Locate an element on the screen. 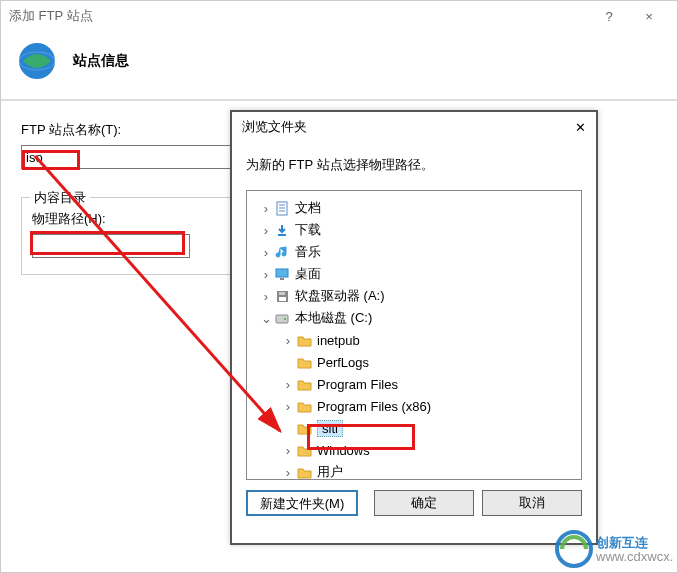 The image size is (678, 573). desktop-icon is located at coordinates (282, 274).